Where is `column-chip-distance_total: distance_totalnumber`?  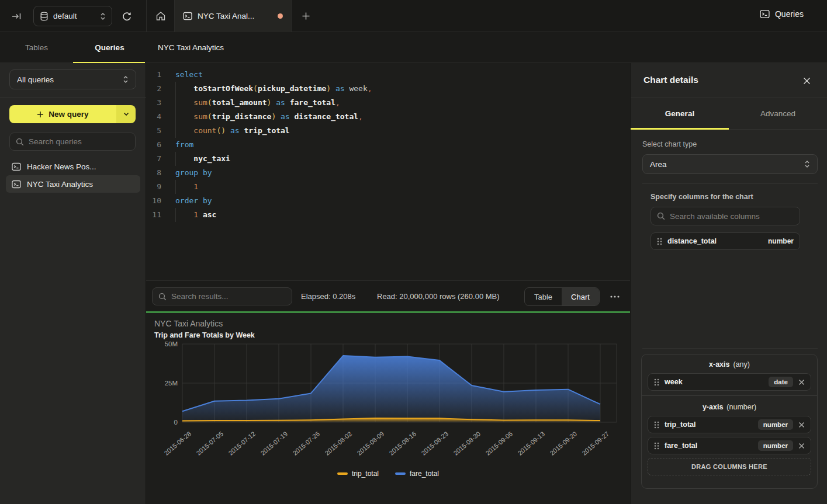
column-chip-distance_total: distance_totalnumber is located at coordinates (725, 241).